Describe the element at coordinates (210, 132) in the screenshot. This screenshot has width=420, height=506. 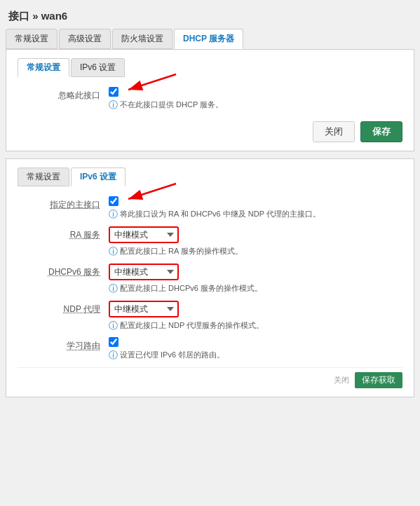
I see `panel1-btn-row: 关闭 保存` at that location.